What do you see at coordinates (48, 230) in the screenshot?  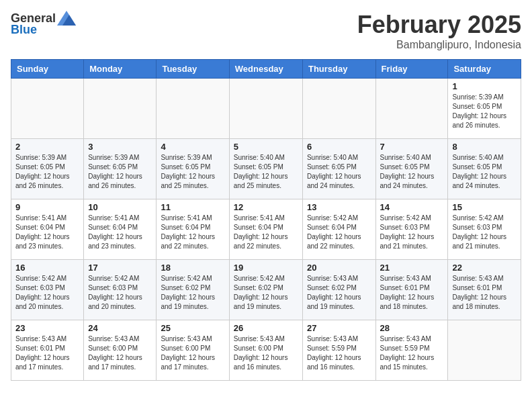 I see `calendar-cell: 9Sunrise: 5:41 AM Sunset: 6:04 PM Daylig…` at bounding box center [48, 230].